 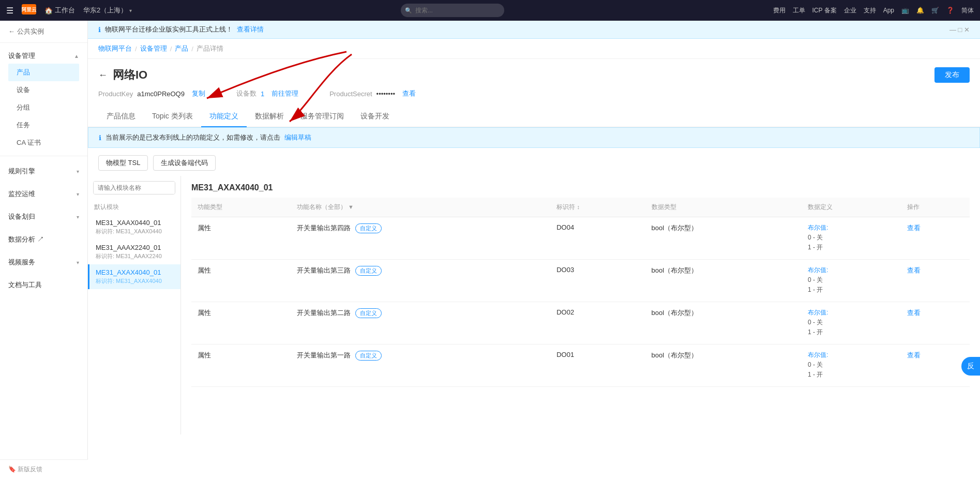 What do you see at coordinates (870, 10) in the screenshot?
I see `nav-support: 支持` at bounding box center [870, 10].